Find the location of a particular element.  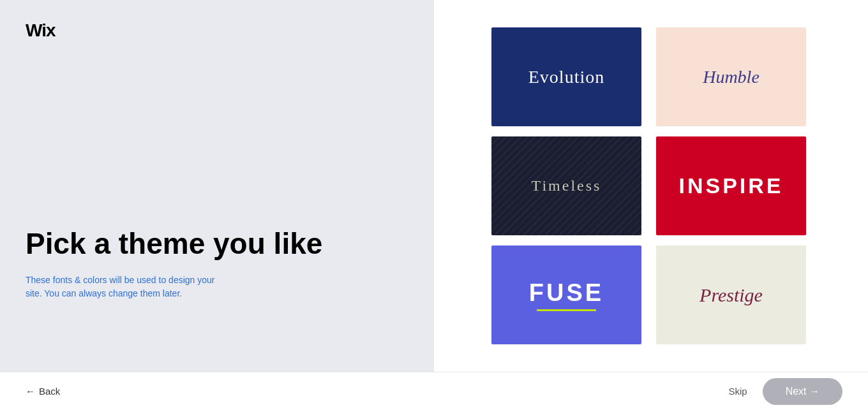

fuse-underline is located at coordinates (567, 310).